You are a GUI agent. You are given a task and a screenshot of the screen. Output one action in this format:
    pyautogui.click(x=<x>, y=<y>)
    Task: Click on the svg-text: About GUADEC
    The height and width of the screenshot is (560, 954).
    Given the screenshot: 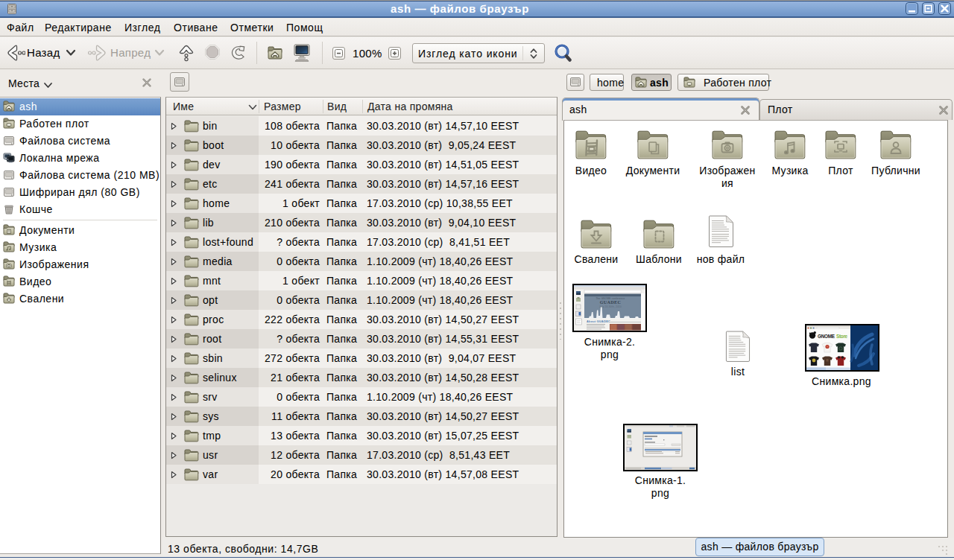 What is the action you would take?
    pyautogui.click(x=598, y=322)
    